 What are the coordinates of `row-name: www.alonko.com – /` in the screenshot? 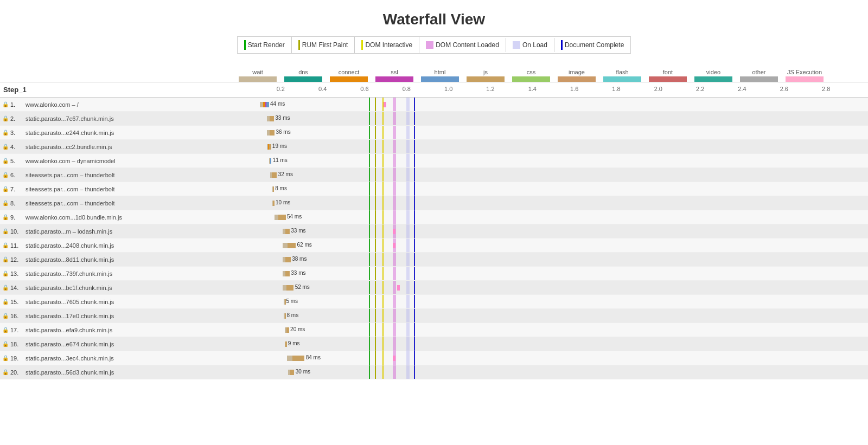 It's located at (52, 105).